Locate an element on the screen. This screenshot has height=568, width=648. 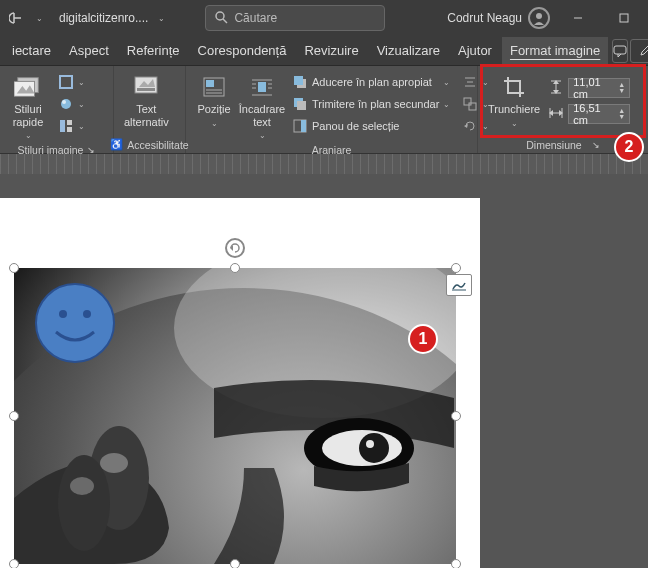
smiley-shape is located at coordinates (75, 323).